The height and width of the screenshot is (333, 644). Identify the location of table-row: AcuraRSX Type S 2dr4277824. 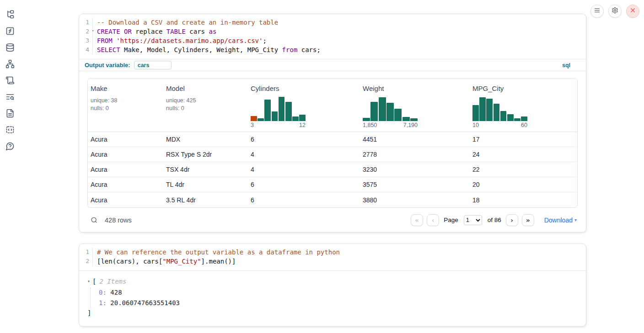
(333, 154).